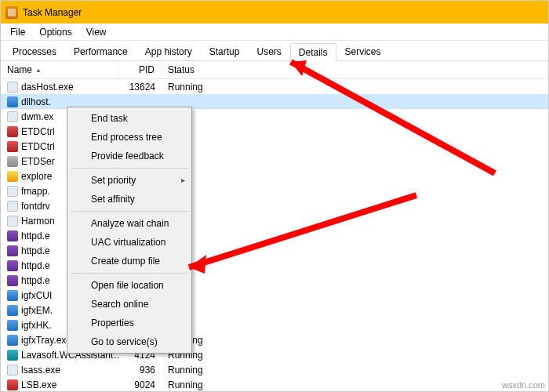  What do you see at coordinates (129, 230) in the screenshot?
I see `context-menu: End task End process tree Provide feedba…` at bounding box center [129, 230].